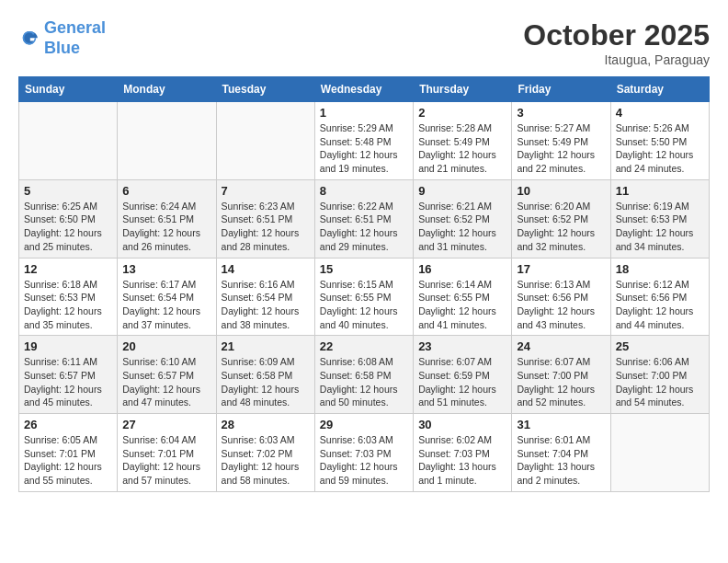 The image size is (728, 563). What do you see at coordinates (660, 191) in the screenshot?
I see `day-number: 11` at bounding box center [660, 191].